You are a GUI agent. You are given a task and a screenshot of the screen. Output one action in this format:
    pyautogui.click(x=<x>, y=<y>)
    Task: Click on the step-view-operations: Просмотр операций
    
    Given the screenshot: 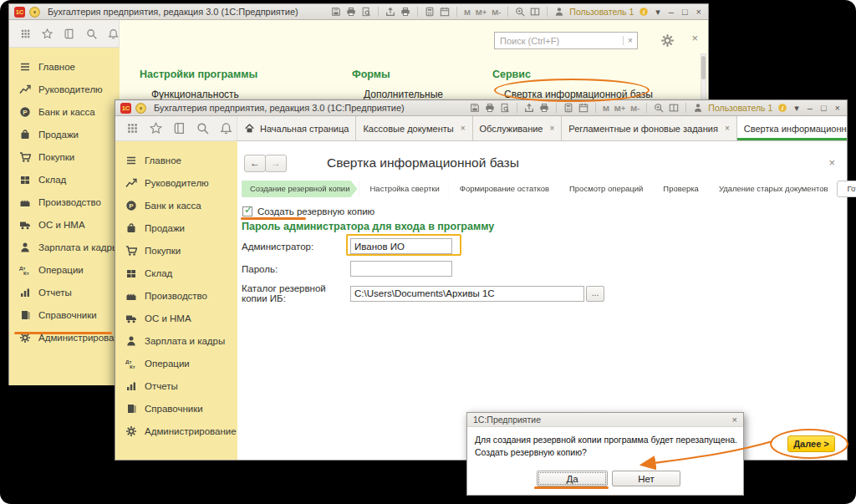 What is the action you would take?
    pyautogui.click(x=604, y=189)
    